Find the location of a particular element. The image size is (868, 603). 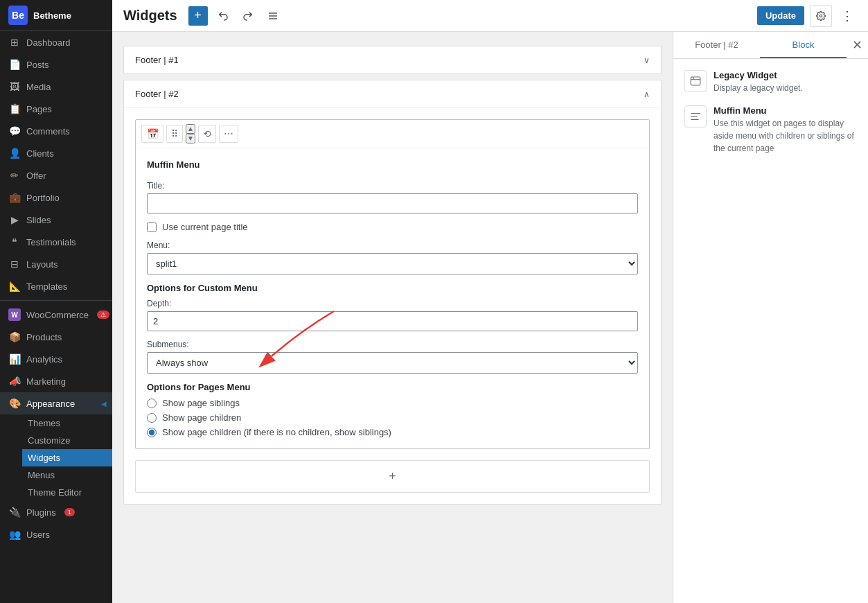

depth-input is located at coordinates (392, 322).